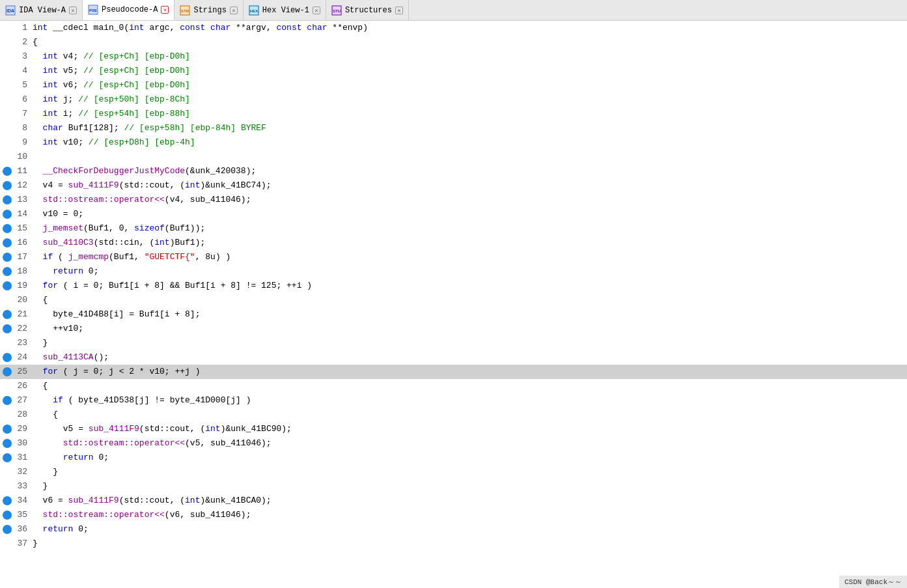  I want to click on token-plain: v6;, so click(70, 85).